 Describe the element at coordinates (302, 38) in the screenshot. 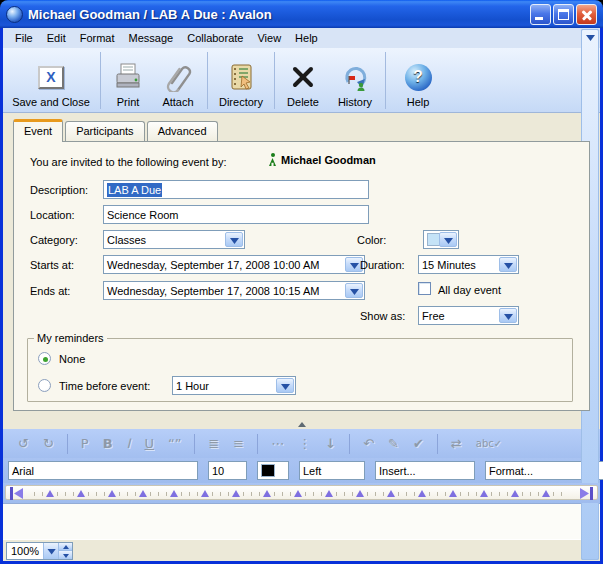

I see `menu-bar: File Edit Format Message Collaborate Vie…` at that location.